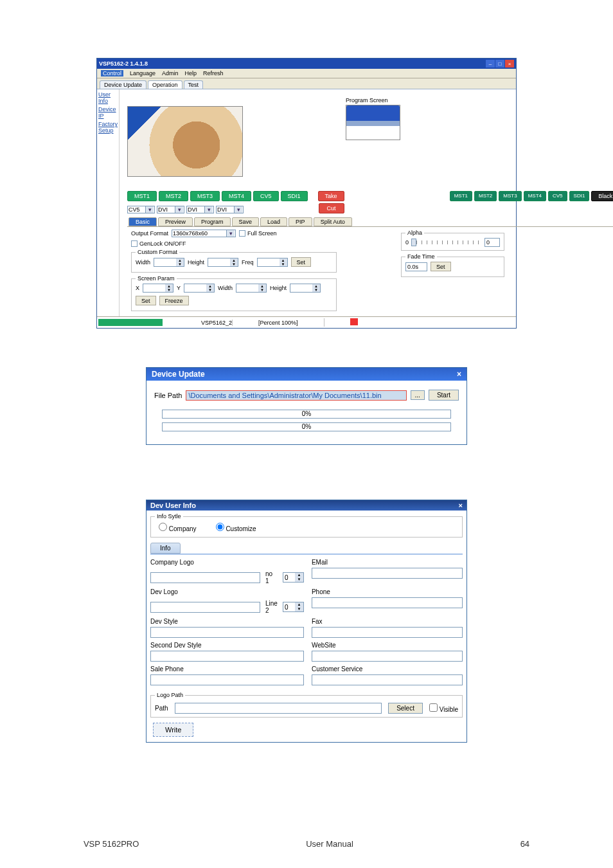  What do you see at coordinates (200, 210) in the screenshot?
I see `select-3: DVI▾` at bounding box center [200, 210].